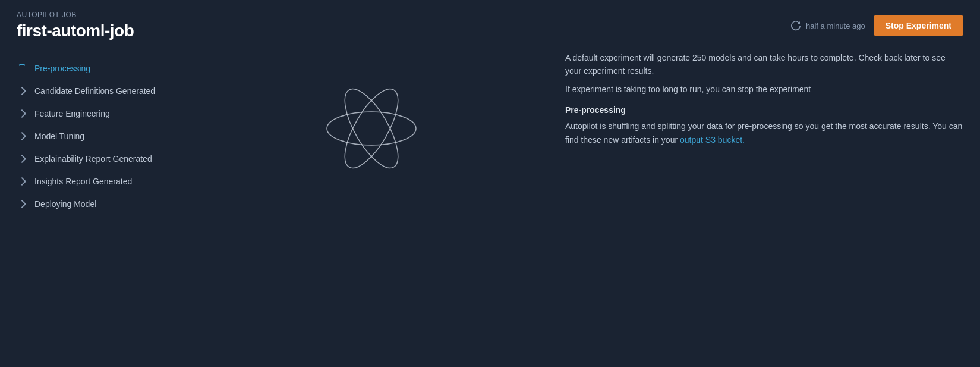 Image resolution: width=980 pixels, height=367 pixels. I want to click on step-label-deploying-model: Deploying Model, so click(65, 204).